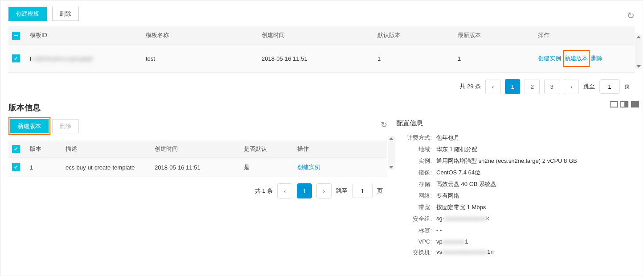  What do you see at coordinates (200, 59) in the screenshot?
I see `template-name: test` at bounding box center [200, 59].